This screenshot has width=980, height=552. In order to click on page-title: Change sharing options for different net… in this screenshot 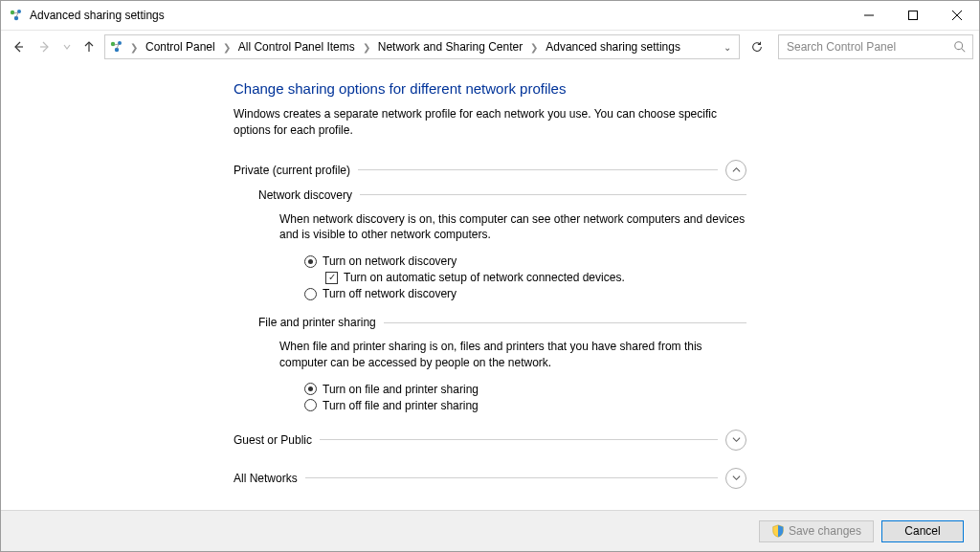, I will do `click(490, 88)`.